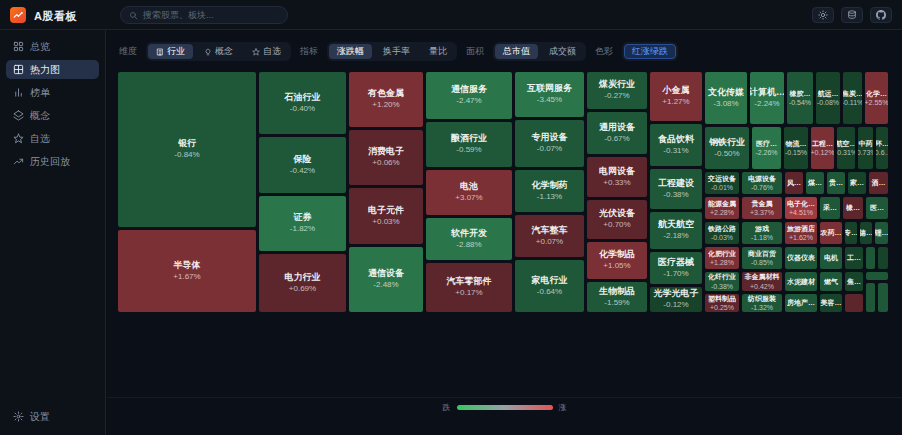  Describe the element at coordinates (302, 165) in the screenshot. I see `treemap-cell: 保险-0.42%` at that location.